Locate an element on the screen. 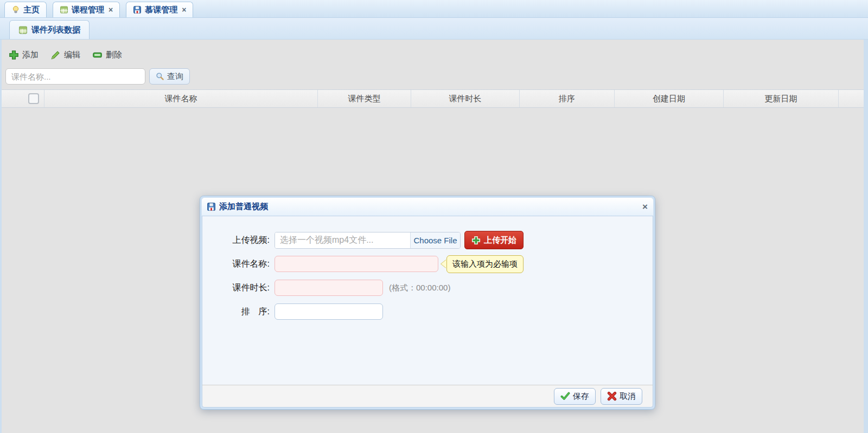 This screenshot has width=868, height=433. tab-home: 主页 is located at coordinates (25, 10).